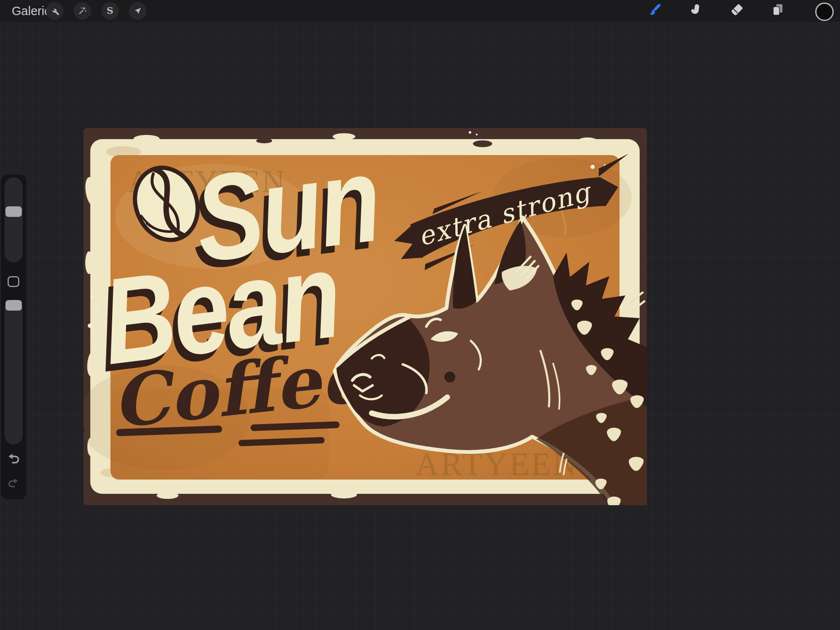 This screenshot has width=840, height=630. What do you see at coordinates (138, 11) in the screenshot?
I see `transform-button` at bounding box center [138, 11].